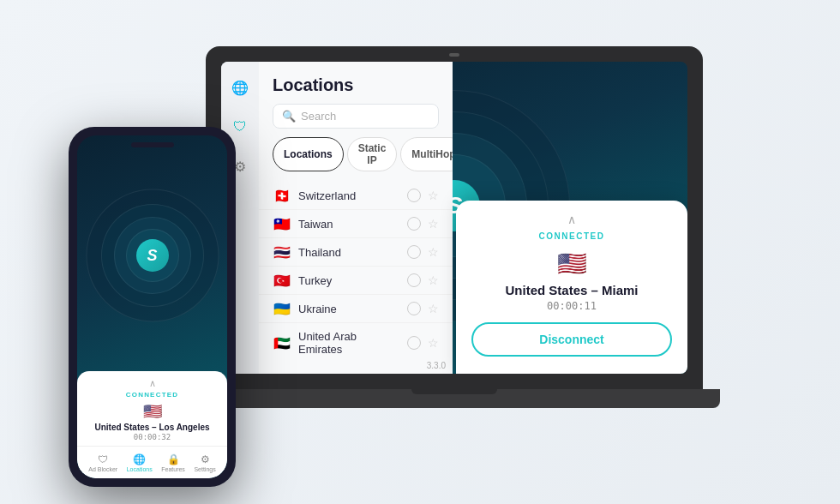 This screenshot has width=840, height=504. I want to click on location-item: 🇹🇭 Thailand ☆, so click(356, 252).